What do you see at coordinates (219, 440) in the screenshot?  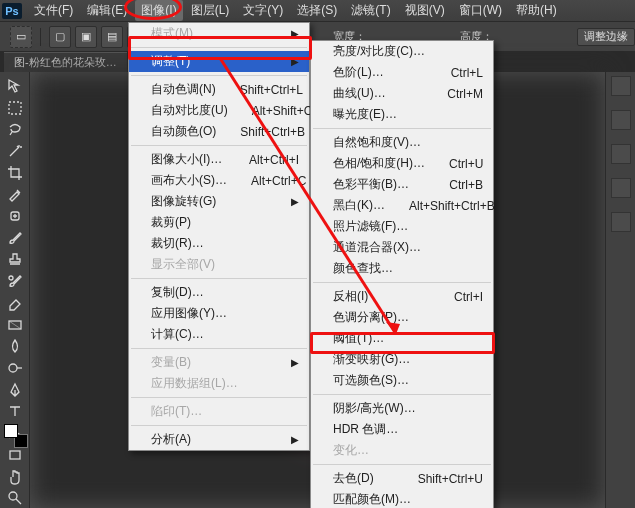 I see `menu-analysis: 分析(A)▶` at bounding box center [219, 440].